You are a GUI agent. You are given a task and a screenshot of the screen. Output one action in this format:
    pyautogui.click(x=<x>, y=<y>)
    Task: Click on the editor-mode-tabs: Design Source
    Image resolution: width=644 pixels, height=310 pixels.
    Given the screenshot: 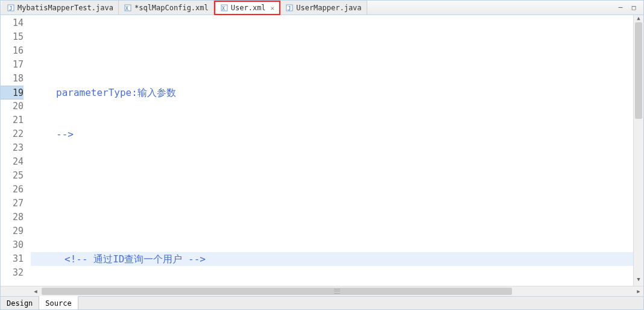 What is the action you would take?
    pyautogui.click(x=322, y=303)
    